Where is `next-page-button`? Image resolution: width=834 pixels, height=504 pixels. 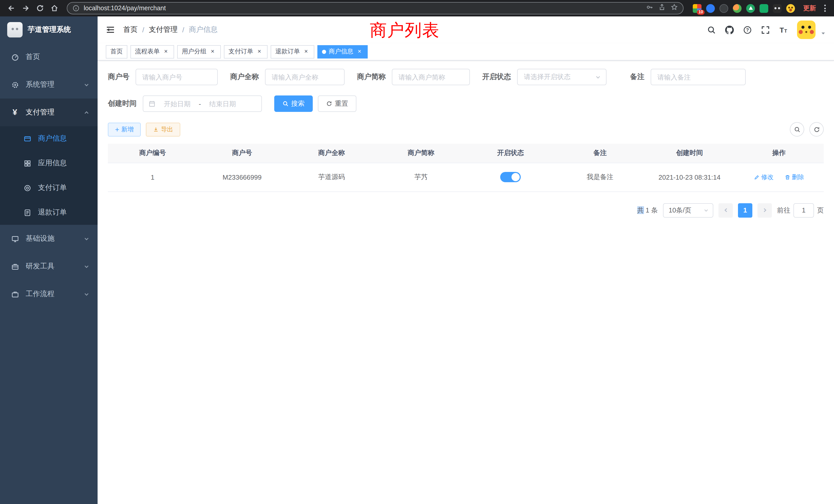 next-page-button is located at coordinates (765, 210).